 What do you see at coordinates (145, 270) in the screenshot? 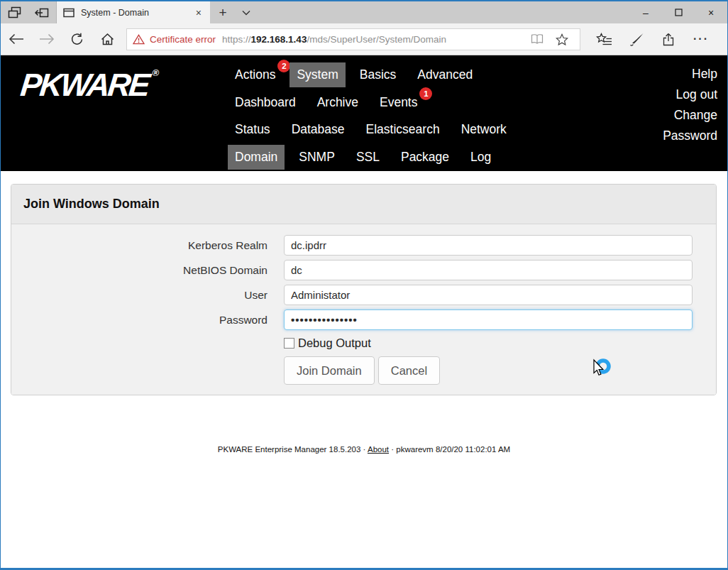
I see `netbios-domain-label: NetBIOS Domain` at bounding box center [145, 270].